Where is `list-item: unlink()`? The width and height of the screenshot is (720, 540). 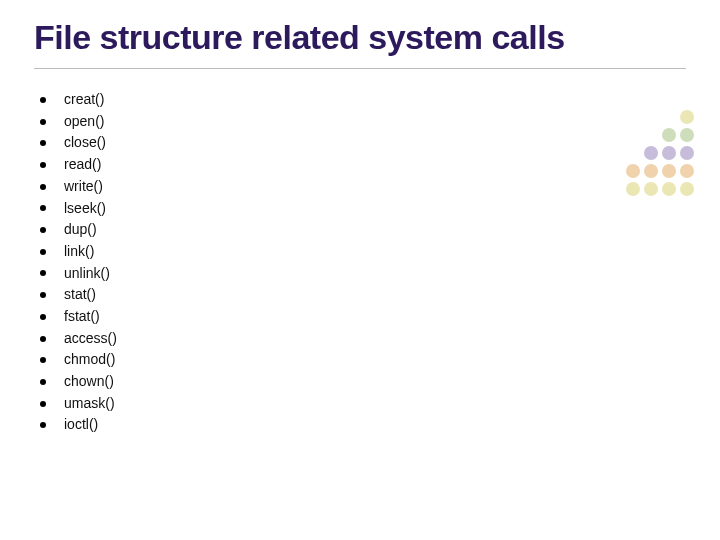
list-item: unlink() is located at coordinates (76, 274).